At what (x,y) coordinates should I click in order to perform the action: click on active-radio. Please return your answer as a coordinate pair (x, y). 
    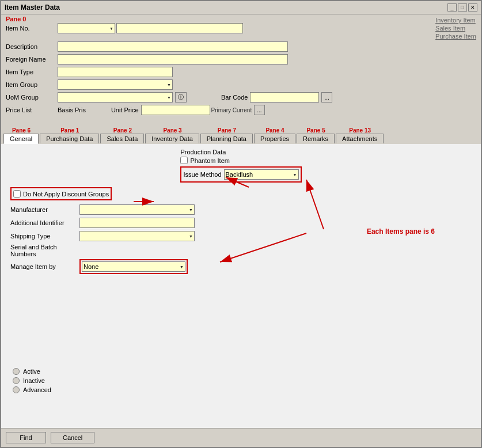
    Looking at the image, I should click on (16, 371).